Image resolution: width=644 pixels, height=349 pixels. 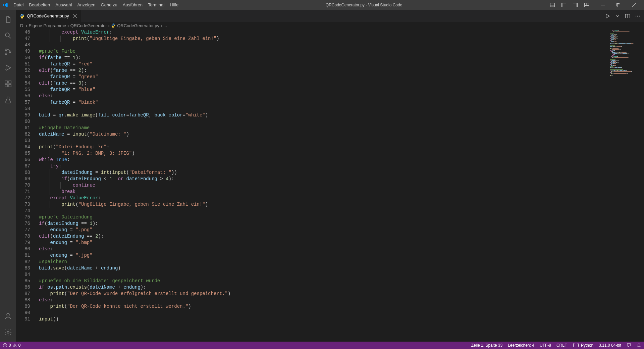 I want to click on code-line: bild = qr.make_image(fill_color=farbeQR,…, so click(x=323, y=115).